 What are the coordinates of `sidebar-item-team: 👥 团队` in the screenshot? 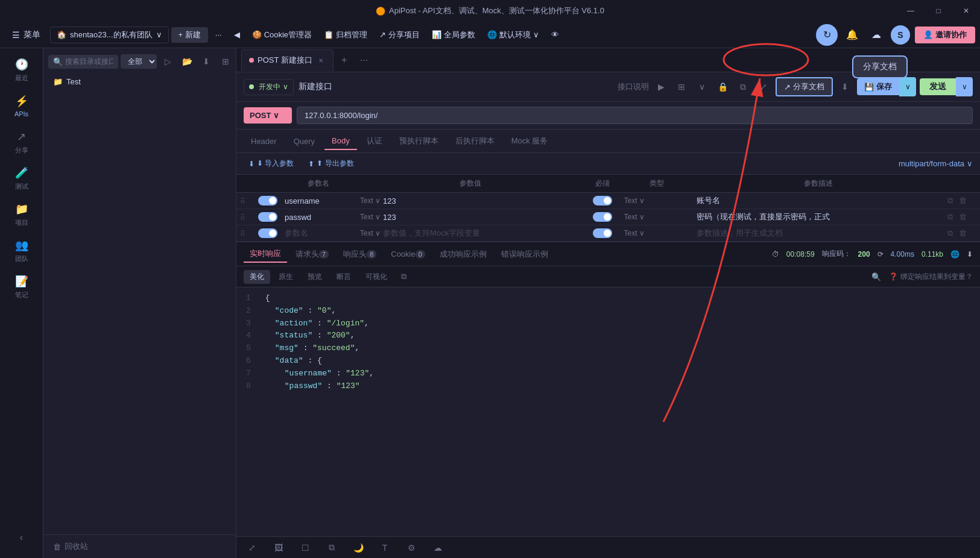 It's located at (22, 251).